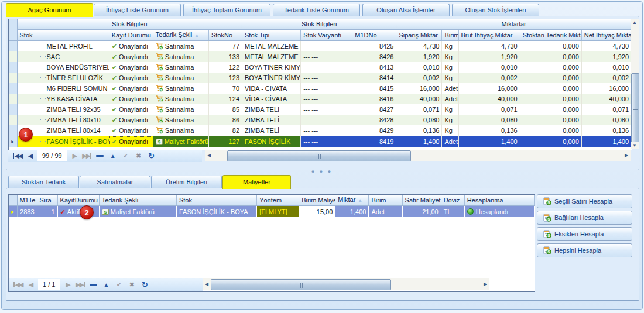 Image resolution: width=644 pixels, height=313 pixels. Describe the element at coordinates (489, 109) in the screenshot. I see `cell-brut: 0,071` at that location.